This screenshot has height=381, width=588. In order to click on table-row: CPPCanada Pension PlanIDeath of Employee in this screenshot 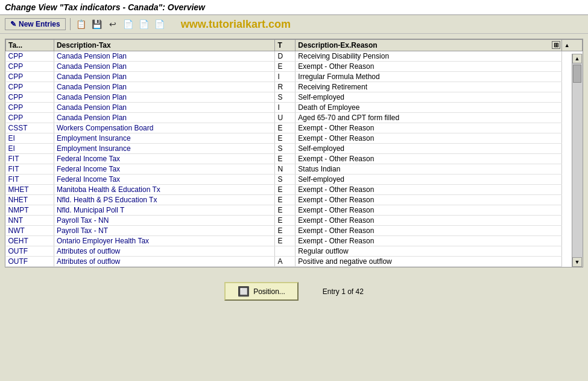, I will do `click(294, 107)`.